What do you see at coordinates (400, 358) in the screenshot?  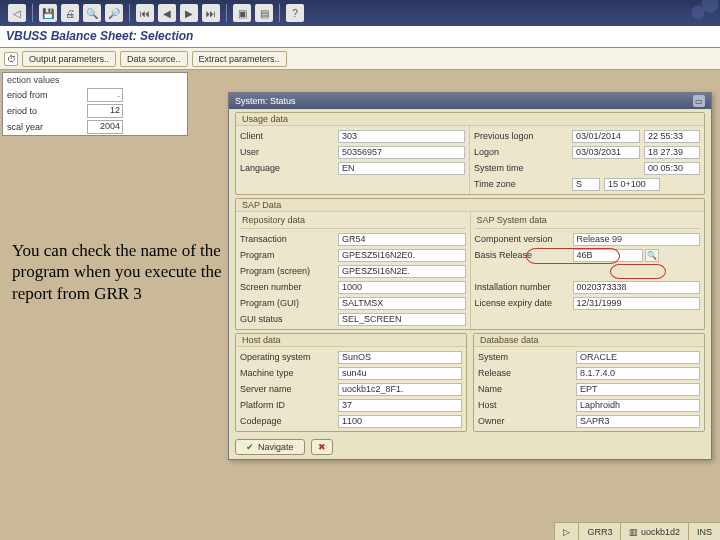 I see `os-value: SunOS` at bounding box center [400, 358].